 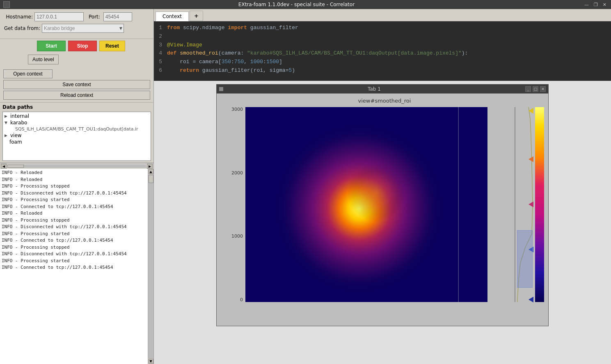 What do you see at coordinates (77, 47) in the screenshot?
I see `buttons-area: Start Stop Reset` at bounding box center [77, 47].